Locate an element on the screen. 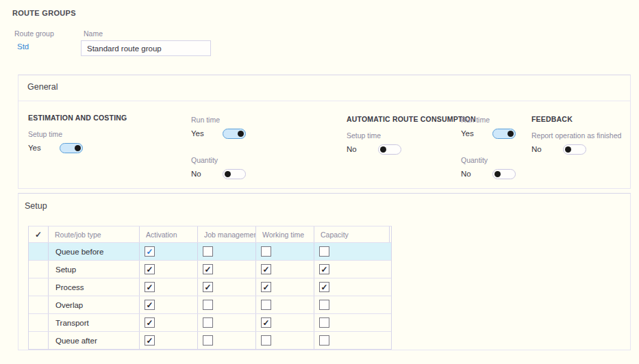  route-group-label: Route group is located at coordinates (34, 34).